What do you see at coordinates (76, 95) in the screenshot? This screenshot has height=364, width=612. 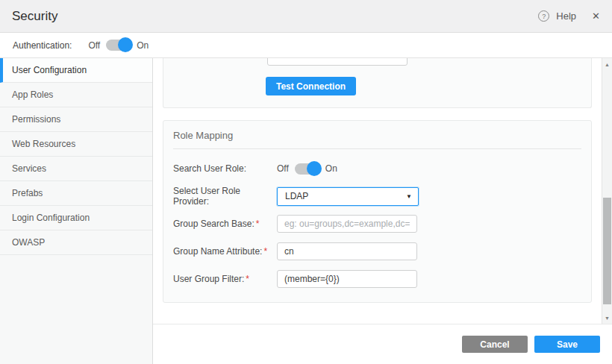 I see `sidebar-item-app-roles: App Roles` at bounding box center [76, 95].